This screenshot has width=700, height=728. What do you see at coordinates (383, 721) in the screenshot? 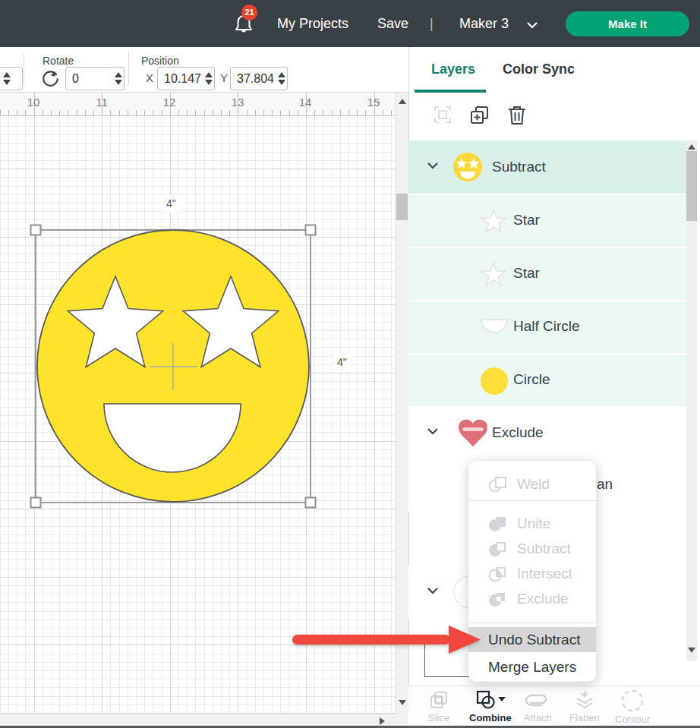
I see `scroll-right-arrow` at bounding box center [383, 721].